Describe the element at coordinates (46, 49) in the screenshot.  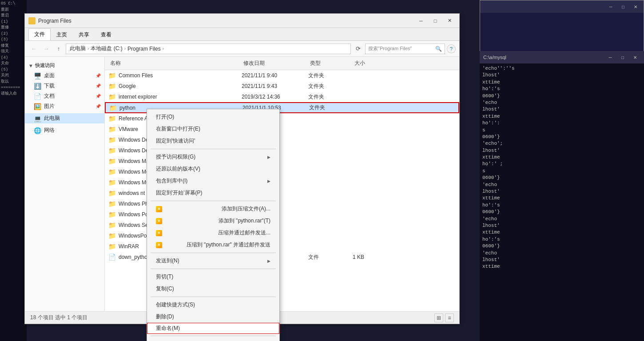
I see `forward-button: →` at that location.